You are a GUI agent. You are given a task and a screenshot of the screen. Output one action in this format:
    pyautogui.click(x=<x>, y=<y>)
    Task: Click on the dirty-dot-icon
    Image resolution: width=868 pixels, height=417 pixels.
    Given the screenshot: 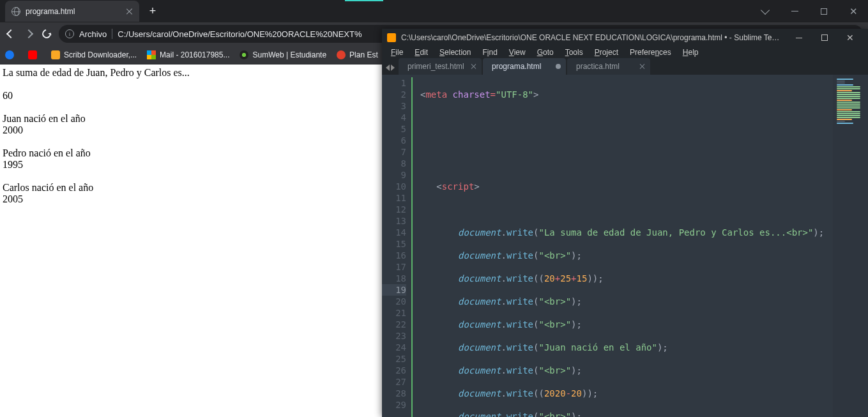 What is the action you would take?
    pyautogui.click(x=558, y=66)
    